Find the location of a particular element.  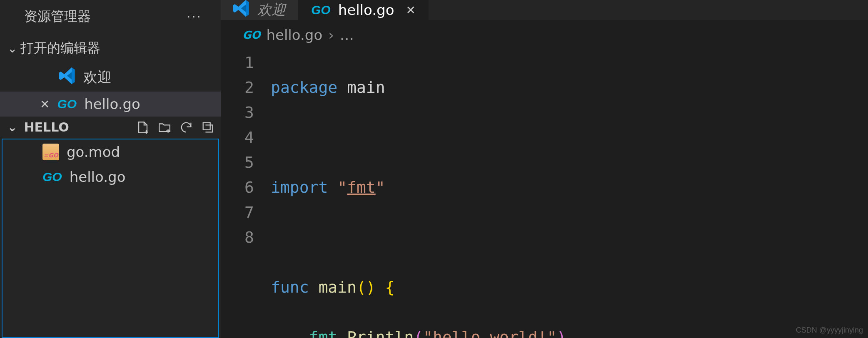

line-number: 5 is located at coordinates (242, 162).